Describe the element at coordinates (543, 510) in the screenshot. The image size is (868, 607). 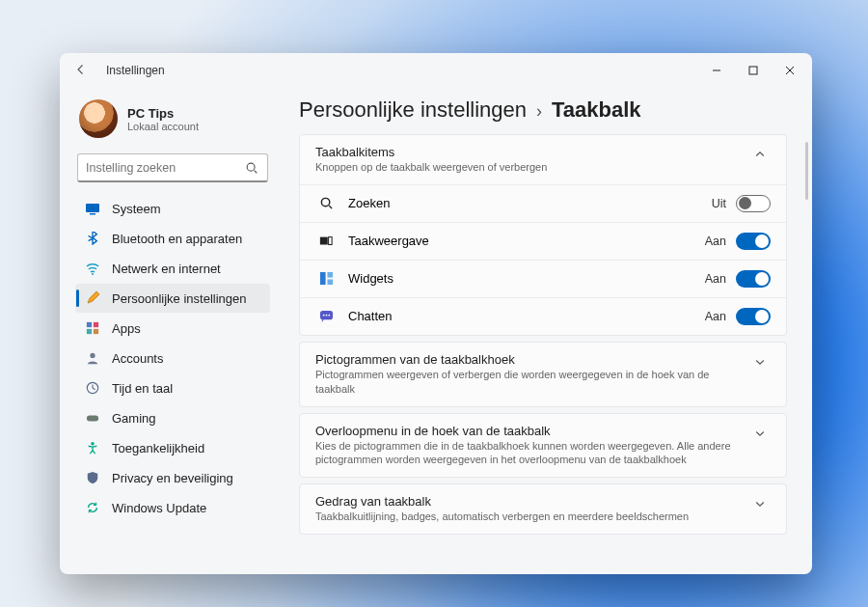
I see `section-behaviors: Gedrag van taakbalk Taakbalkuitlijning, …` at that location.